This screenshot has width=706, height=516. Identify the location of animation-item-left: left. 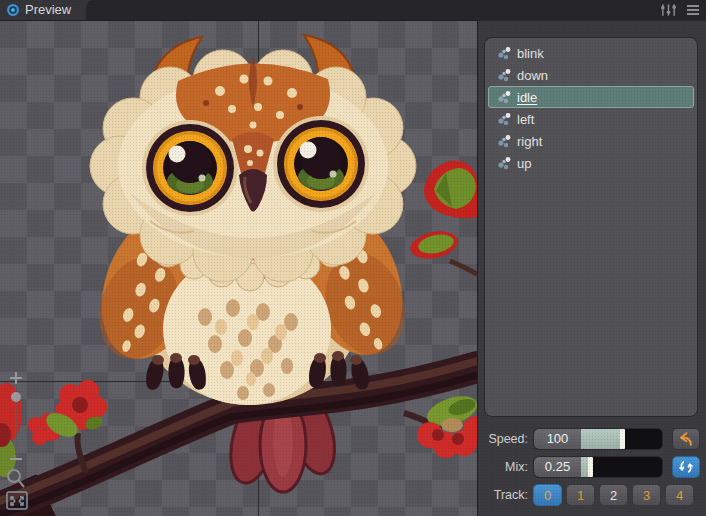
(591, 119).